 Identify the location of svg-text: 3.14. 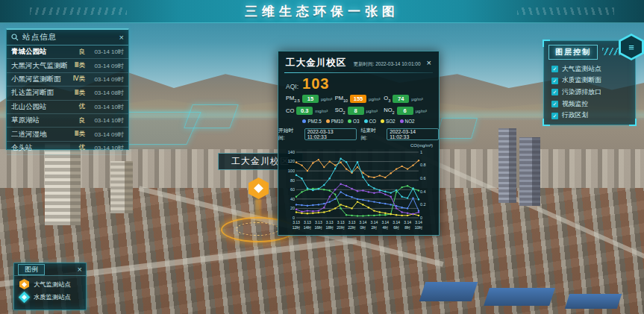
(374, 222).